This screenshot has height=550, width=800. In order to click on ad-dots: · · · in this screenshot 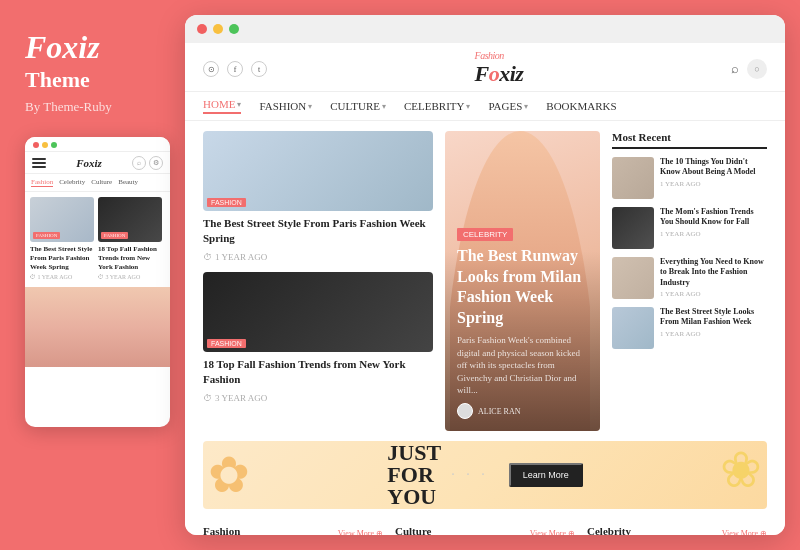, I will do `click(470, 475)`.